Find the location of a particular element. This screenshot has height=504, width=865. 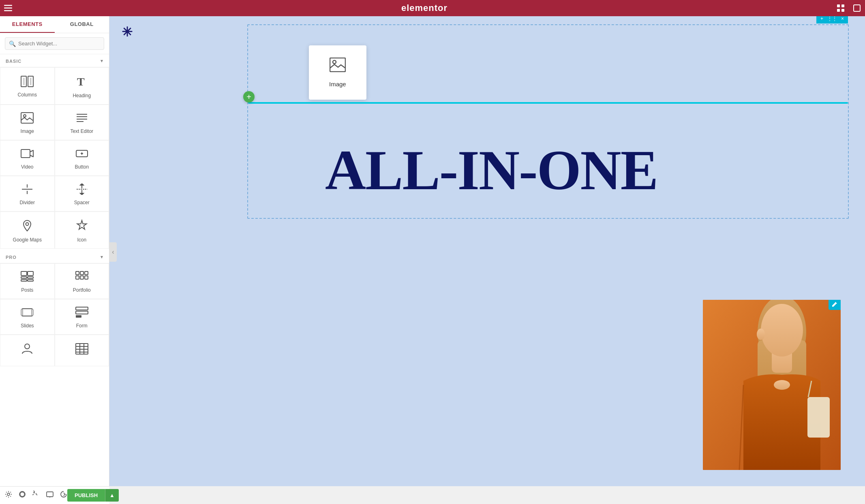

tab-elements: ELEMENTS is located at coordinates (28, 24).